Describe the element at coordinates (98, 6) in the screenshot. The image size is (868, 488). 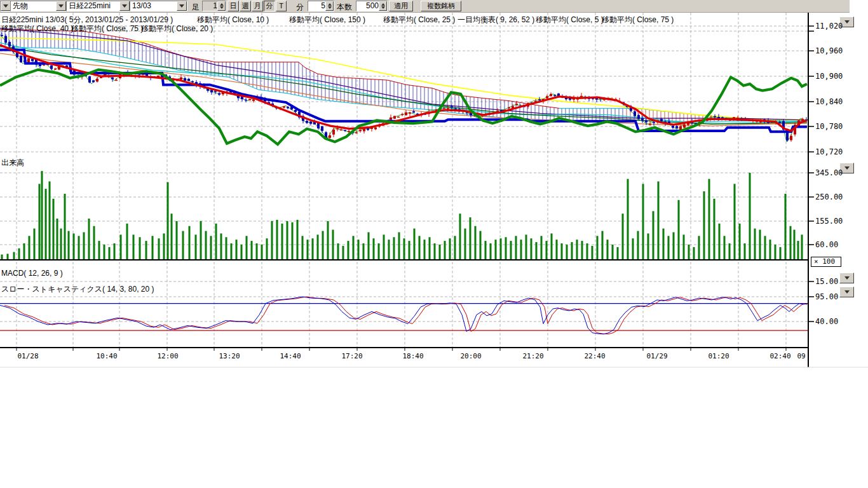
I see `symbol-combobox: 日経225mini` at that location.